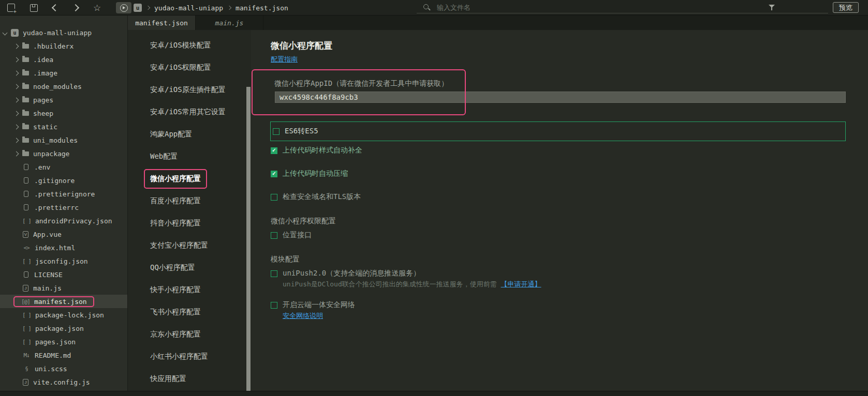 The width and height of the screenshot is (868, 396). I want to click on file-name: vite.config.js, so click(62, 383).